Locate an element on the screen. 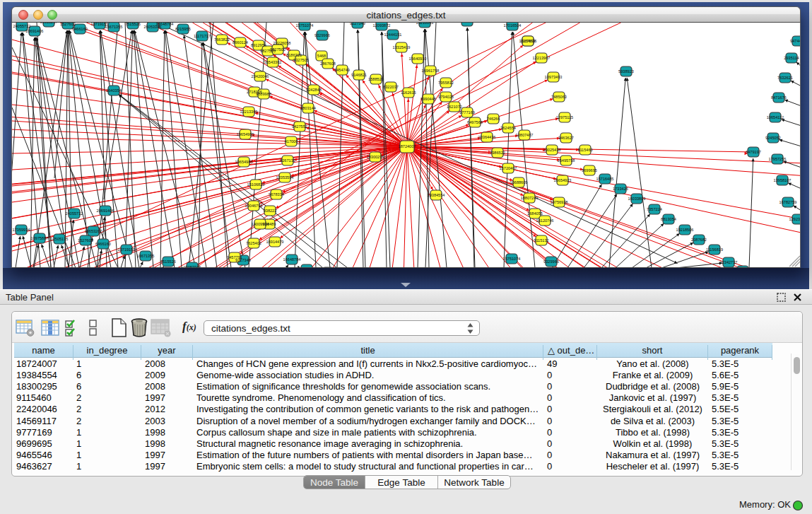 The image size is (812, 514). svg-text: 14009934 is located at coordinates (260, 224).